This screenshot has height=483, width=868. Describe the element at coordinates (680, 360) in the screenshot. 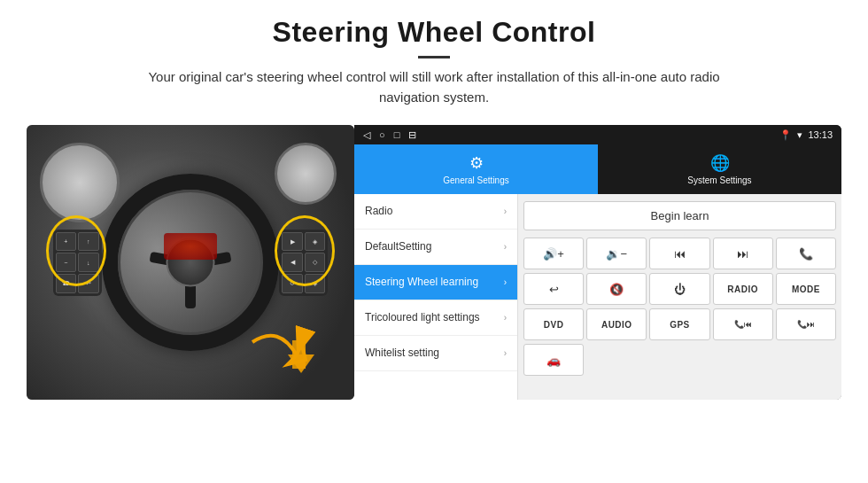

I see `control-grid-row4: 🚗` at that location.